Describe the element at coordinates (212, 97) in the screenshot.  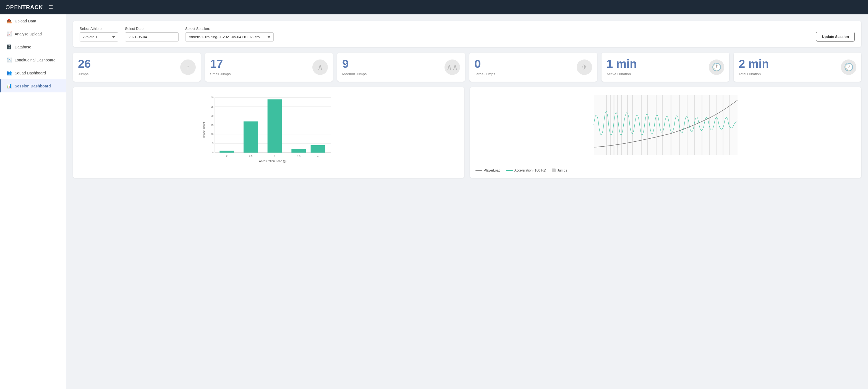
I see `svg-text: 30` at that location.